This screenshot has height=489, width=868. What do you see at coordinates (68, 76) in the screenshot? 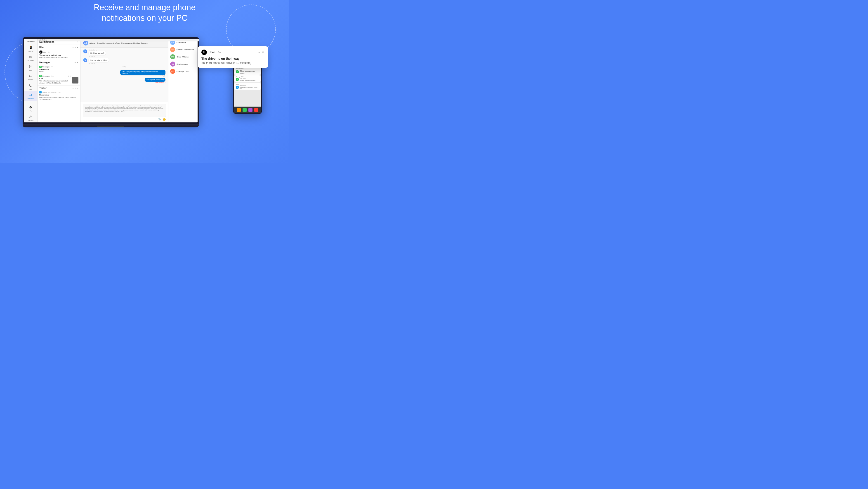
I see `karl-expand-icon: ∨` at bounding box center [68, 76].